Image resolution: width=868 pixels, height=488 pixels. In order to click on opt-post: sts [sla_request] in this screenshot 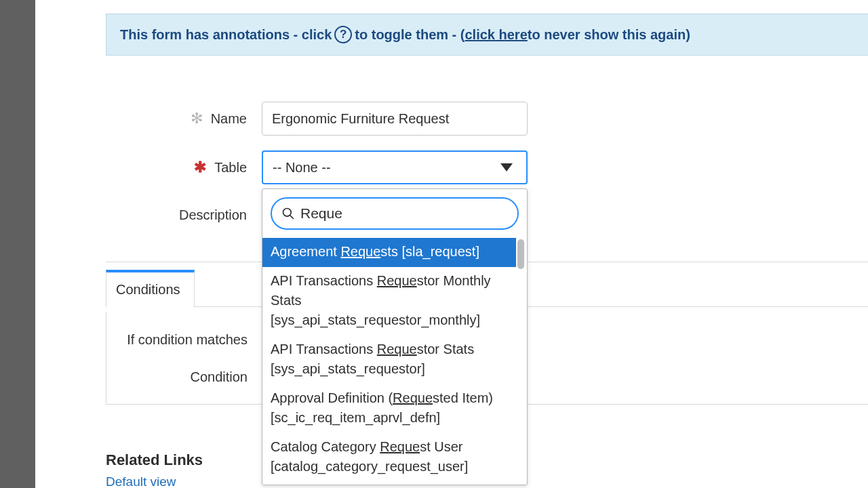, I will do `click(430, 251)`.